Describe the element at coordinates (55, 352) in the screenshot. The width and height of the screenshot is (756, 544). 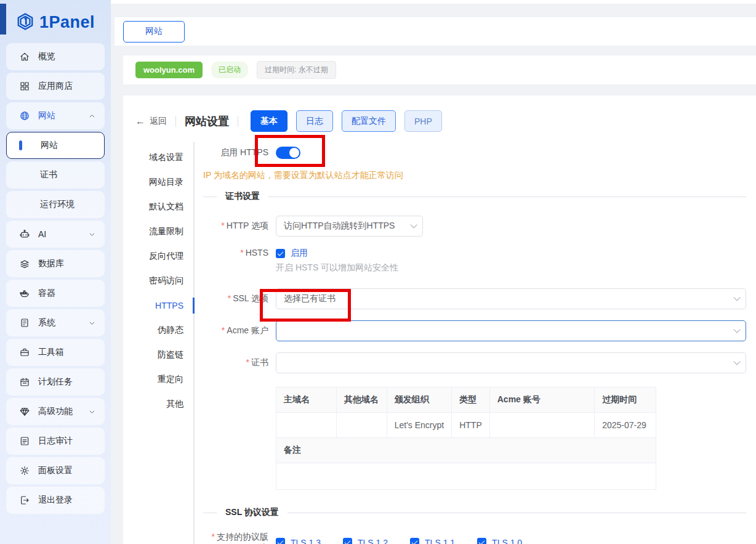
I see `sidebar-item-toolbox: 工具箱` at that location.